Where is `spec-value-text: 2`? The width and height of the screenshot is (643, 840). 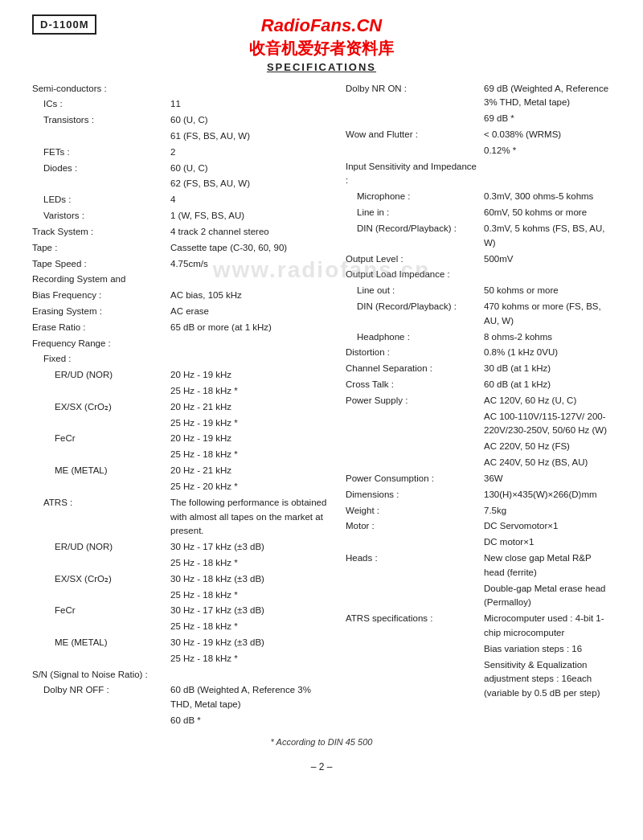 spec-value-text: 2 is located at coordinates (173, 152).